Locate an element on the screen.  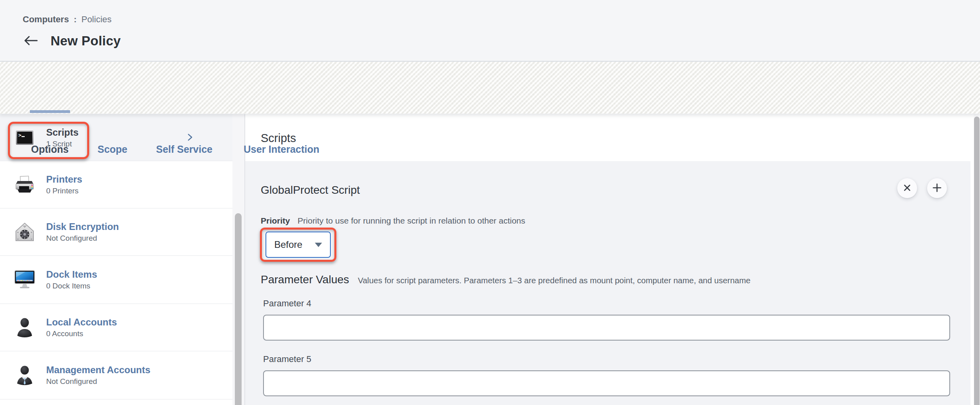
tab-bar: Options Scope Self Service User Interact… is located at coordinates (490, 88).